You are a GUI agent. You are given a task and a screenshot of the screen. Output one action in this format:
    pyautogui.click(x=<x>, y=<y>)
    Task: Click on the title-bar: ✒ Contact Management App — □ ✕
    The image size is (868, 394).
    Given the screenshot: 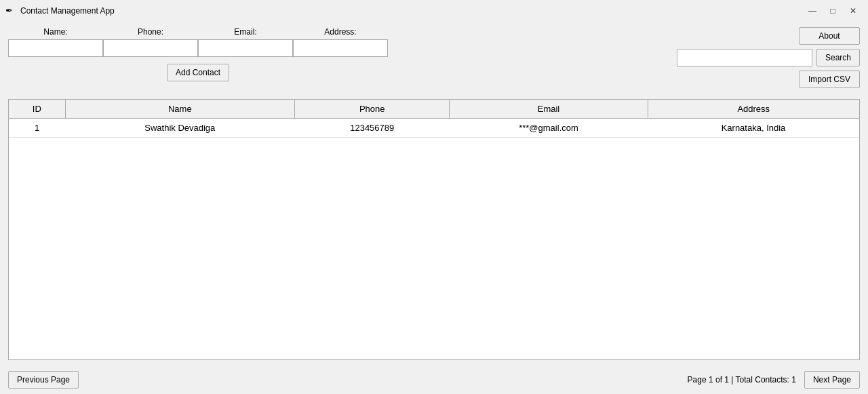 What is the action you would take?
    pyautogui.click(x=434, y=11)
    